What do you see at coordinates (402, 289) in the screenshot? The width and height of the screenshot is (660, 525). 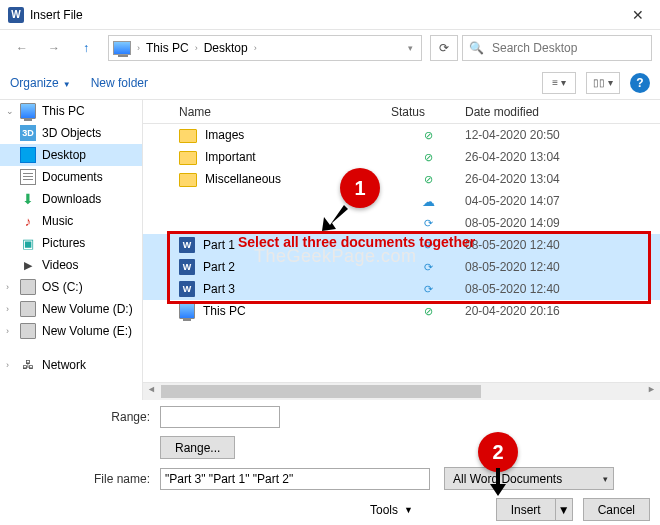 I see `file-row: WPart 3⟳08-05-2020 12:40` at bounding box center [402, 289].